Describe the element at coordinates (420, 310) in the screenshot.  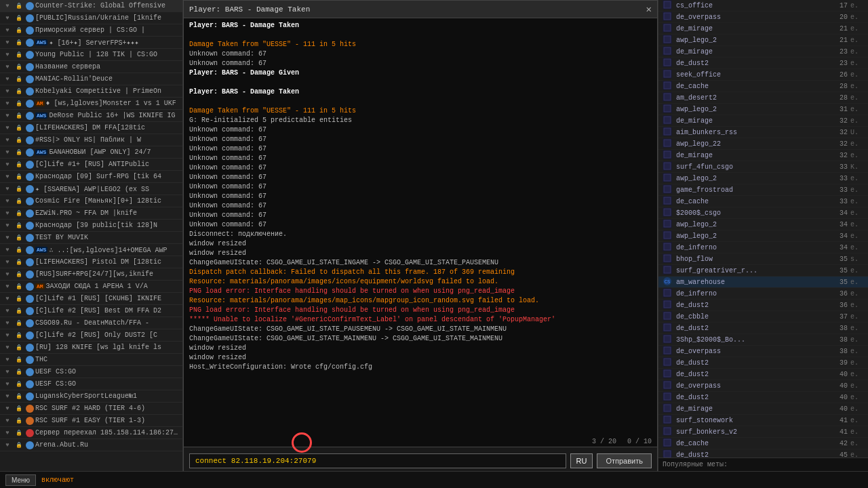
I see `console-line: PNG load error: Interface handling shoul…` at that location.